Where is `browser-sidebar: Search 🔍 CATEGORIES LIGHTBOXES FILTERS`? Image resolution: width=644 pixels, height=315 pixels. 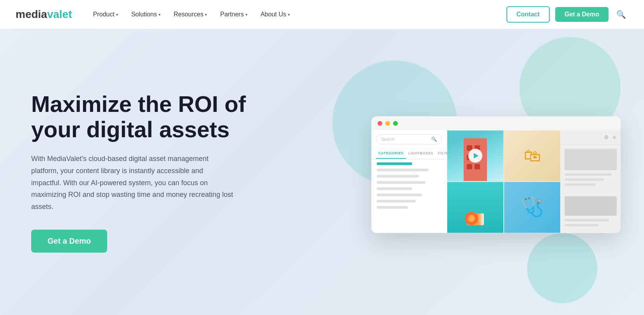
browser-sidebar: Search 🔍 CATEGORIES LIGHTBOXES FILTERS is located at coordinates (409, 182).